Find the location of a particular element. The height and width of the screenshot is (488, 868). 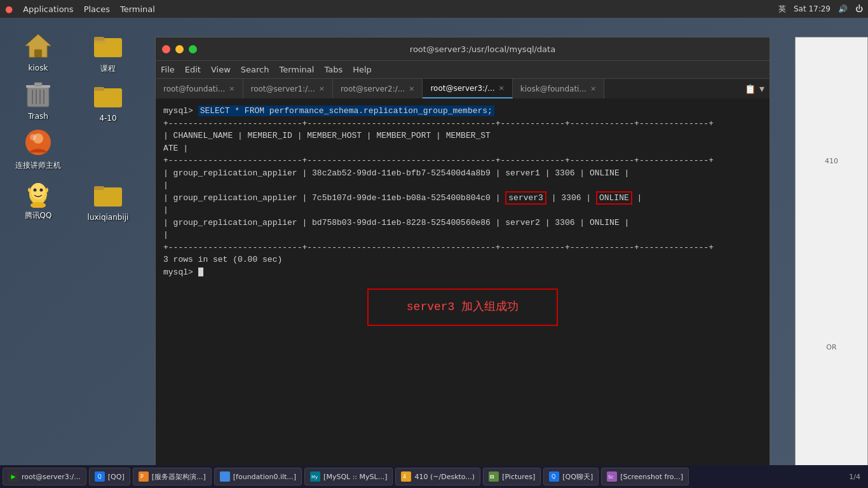

maximize-button is located at coordinates (193, 50).